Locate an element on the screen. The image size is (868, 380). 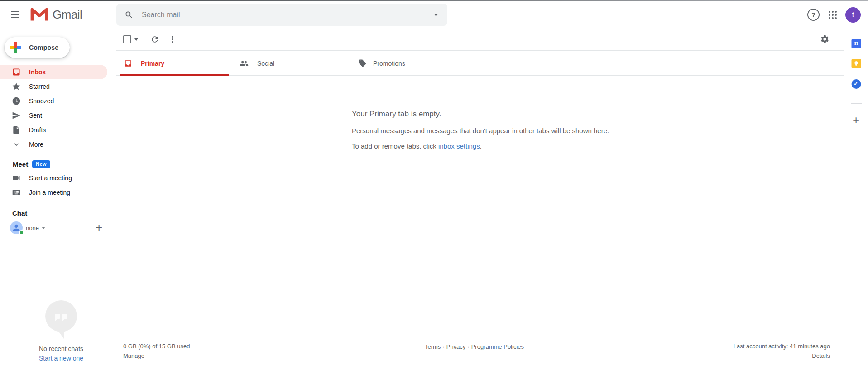
gmail-m-icon is located at coordinates (39, 14).